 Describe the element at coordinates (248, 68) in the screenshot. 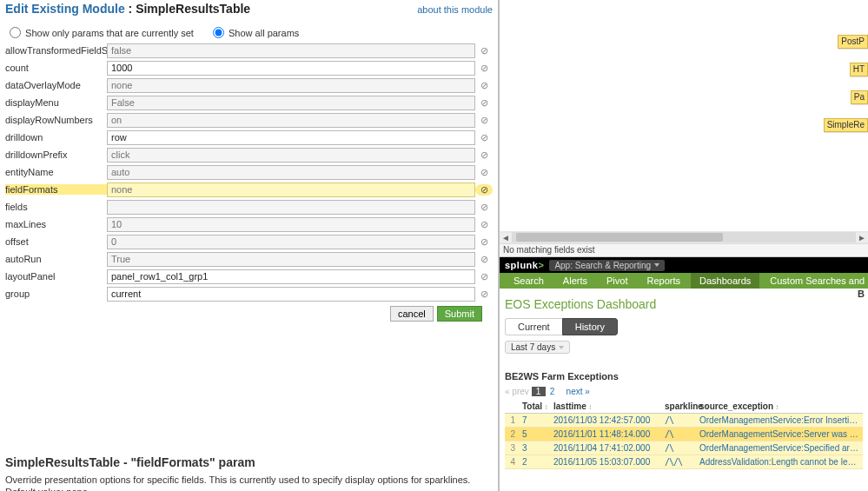

I see `param-row-count: count⊘` at that location.